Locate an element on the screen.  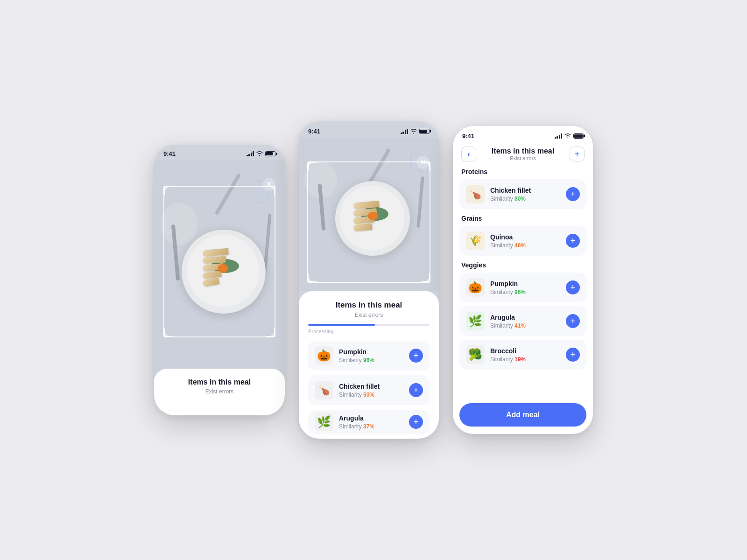
quinoa-info-3: Quinoa Similarity 46% is located at coordinates (525, 241).